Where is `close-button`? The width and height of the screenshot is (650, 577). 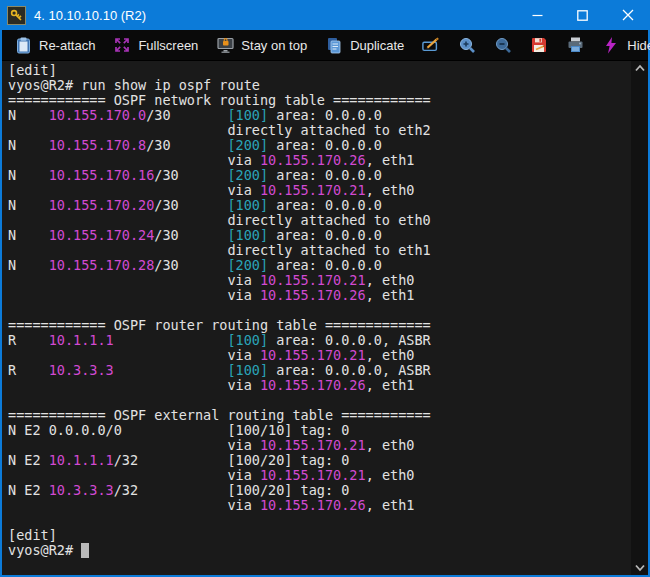 close-button is located at coordinates (628, 15).